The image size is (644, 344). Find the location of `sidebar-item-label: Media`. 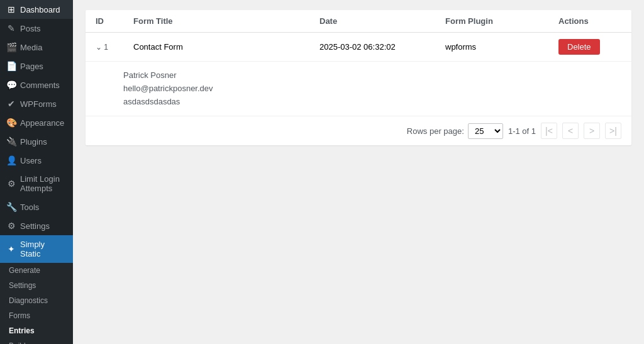

sidebar-item-label: Media is located at coordinates (31, 48).